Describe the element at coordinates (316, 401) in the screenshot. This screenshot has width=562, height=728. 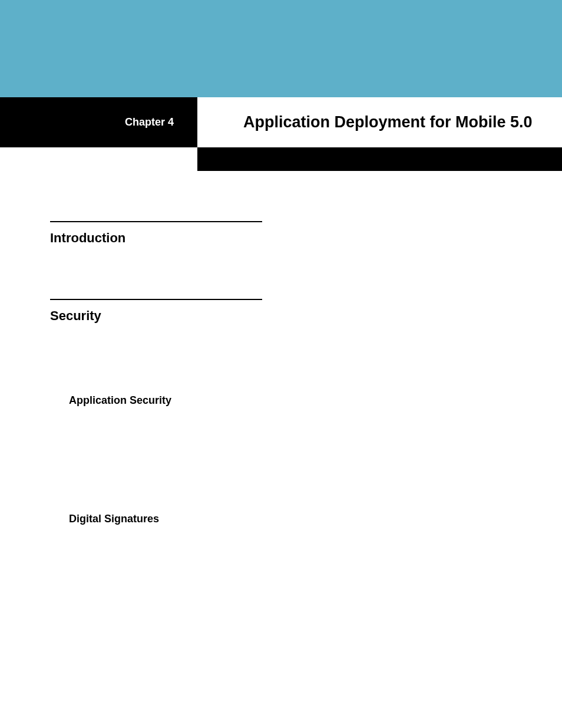
I see `subsection-heading-application-security: Application Security` at that location.